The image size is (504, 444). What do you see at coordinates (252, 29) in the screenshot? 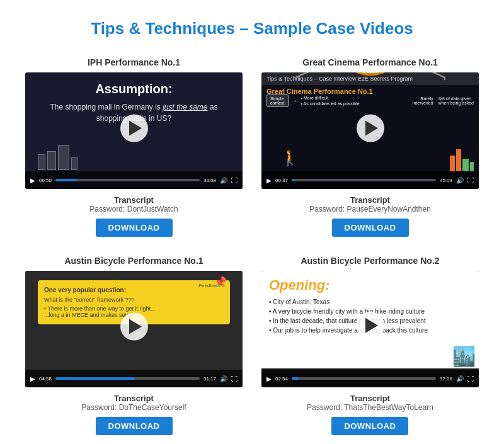
I see `page-title: Tips & Techniques – Sample Case Videos` at bounding box center [252, 29].